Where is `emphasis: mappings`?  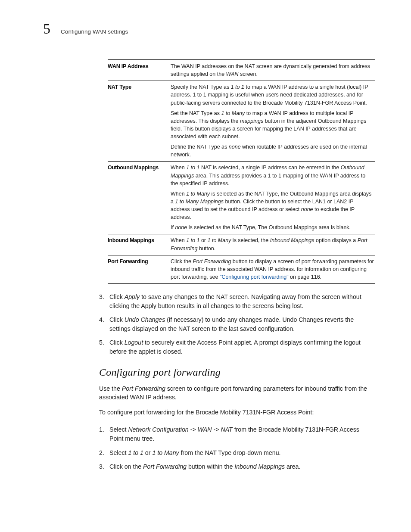 emphasis: mappings is located at coordinates (252, 121).